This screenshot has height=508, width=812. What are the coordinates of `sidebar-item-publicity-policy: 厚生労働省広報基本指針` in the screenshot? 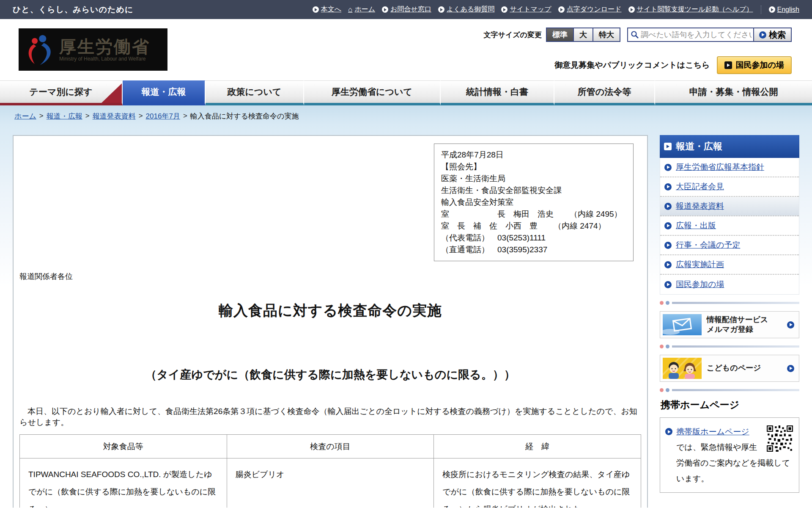 It's located at (730, 168).